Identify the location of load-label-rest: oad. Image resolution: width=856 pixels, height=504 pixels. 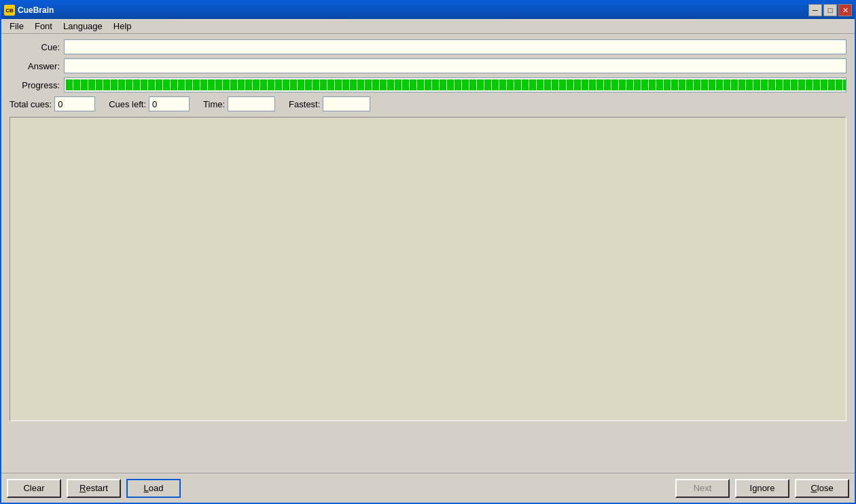
(156, 488).